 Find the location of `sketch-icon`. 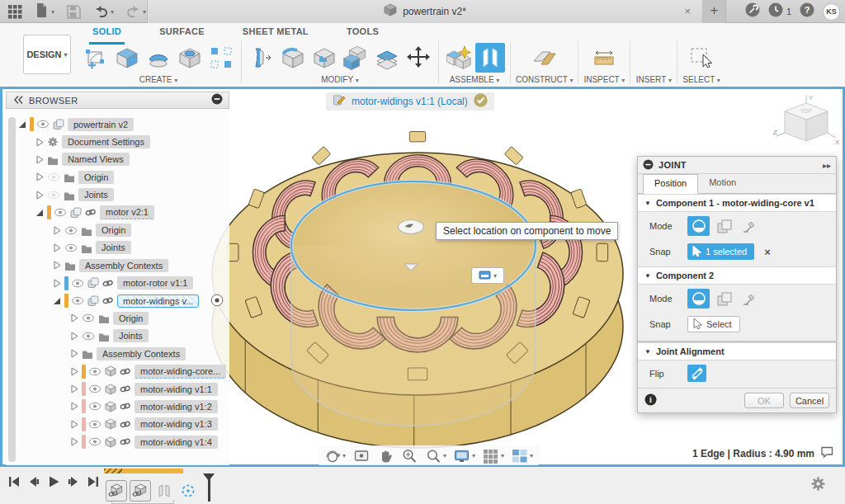

sketch-icon is located at coordinates (96, 58).